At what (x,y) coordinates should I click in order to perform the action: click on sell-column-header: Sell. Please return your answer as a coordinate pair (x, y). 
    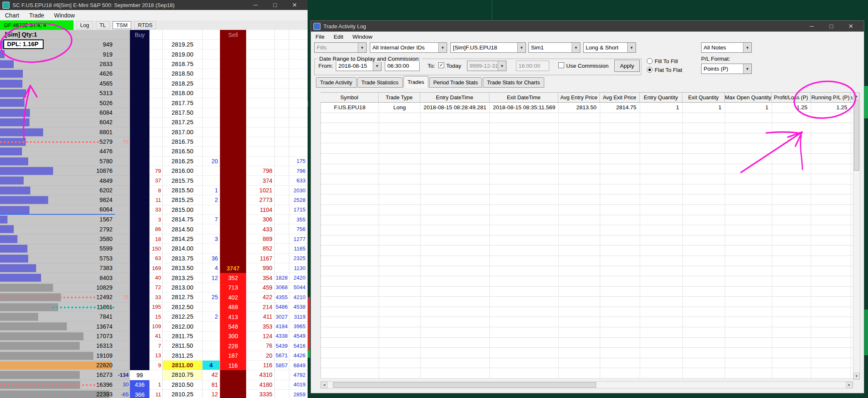
    Looking at the image, I should click on (233, 35).